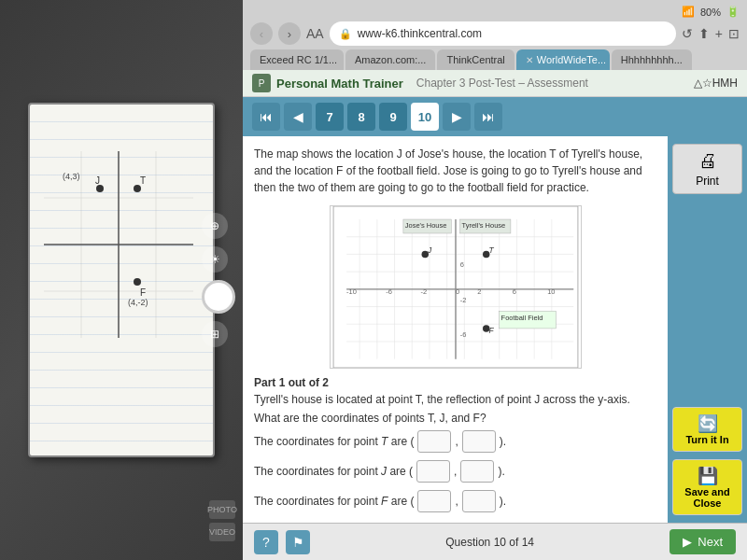  I want to click on part-question: Tyrell's house is located at point T, th…, so click(456, 399).